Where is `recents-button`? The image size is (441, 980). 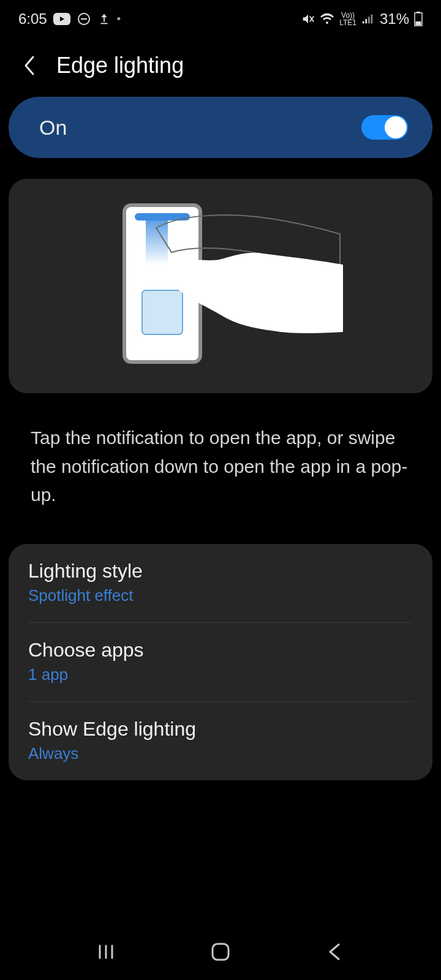
recents-button is located at coordinates (106, 952).